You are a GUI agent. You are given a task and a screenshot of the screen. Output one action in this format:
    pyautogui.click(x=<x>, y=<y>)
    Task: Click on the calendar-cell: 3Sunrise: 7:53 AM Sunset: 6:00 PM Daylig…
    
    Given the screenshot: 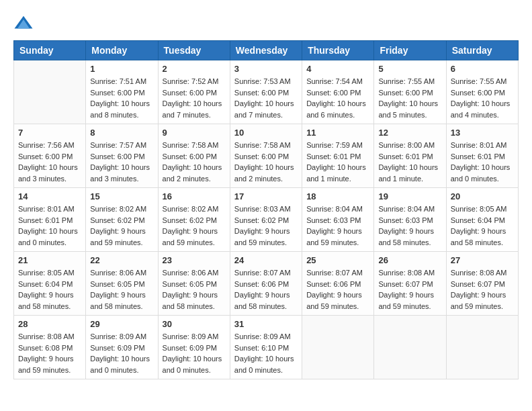 What is the action you would take?
    pyautogui.click(x=266, y=93)
    